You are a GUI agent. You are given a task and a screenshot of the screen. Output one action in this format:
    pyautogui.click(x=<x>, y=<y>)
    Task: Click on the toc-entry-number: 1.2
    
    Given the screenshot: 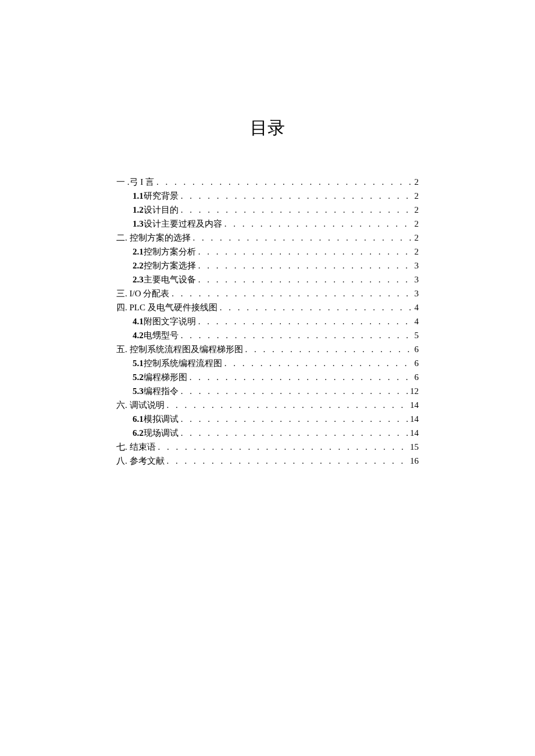 What is the action you would take?
    pyautogui.click(x=138, y=210)
    